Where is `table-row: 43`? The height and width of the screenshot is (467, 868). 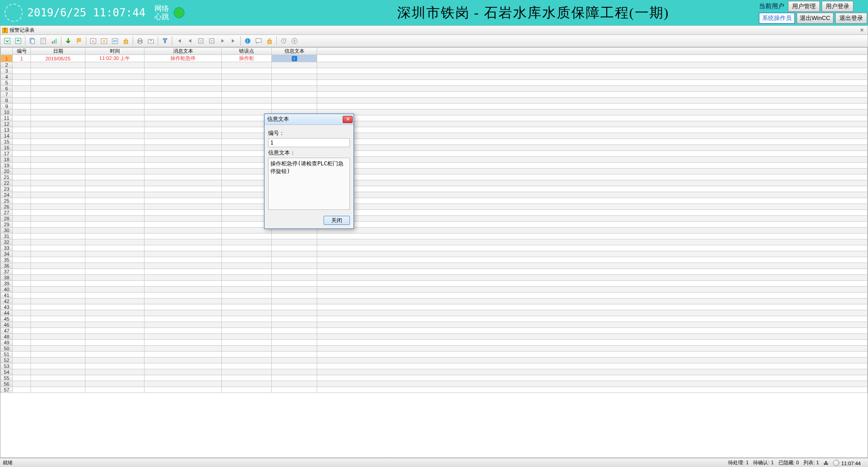
table-row: 43 is located at coordinates (434, 307).